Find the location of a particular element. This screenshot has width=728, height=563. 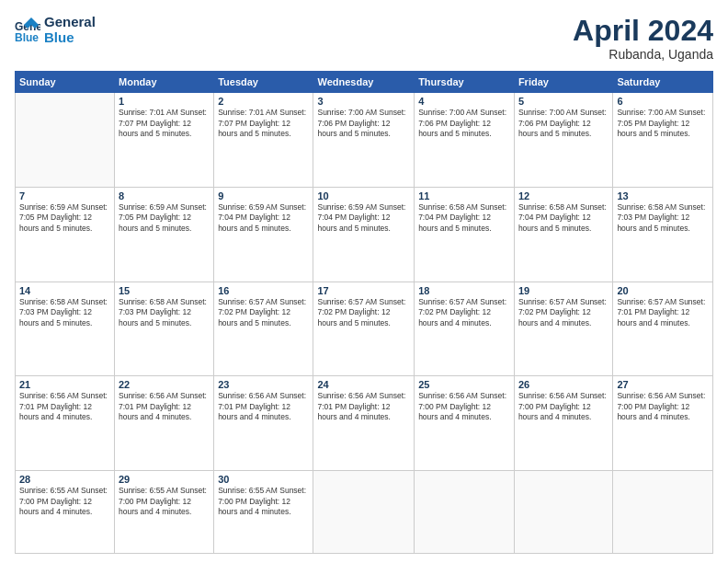

day-number: 5 is located at coordinates (563, 101).